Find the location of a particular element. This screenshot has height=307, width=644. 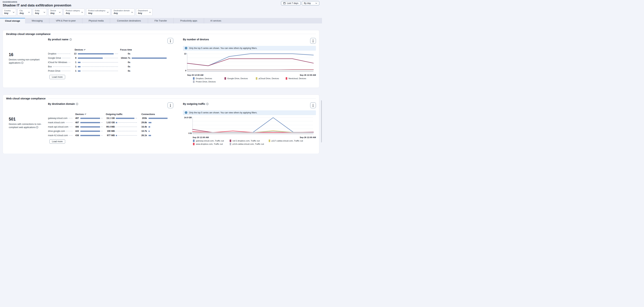

table-row: Box10s is located at coordinates (110, 67).